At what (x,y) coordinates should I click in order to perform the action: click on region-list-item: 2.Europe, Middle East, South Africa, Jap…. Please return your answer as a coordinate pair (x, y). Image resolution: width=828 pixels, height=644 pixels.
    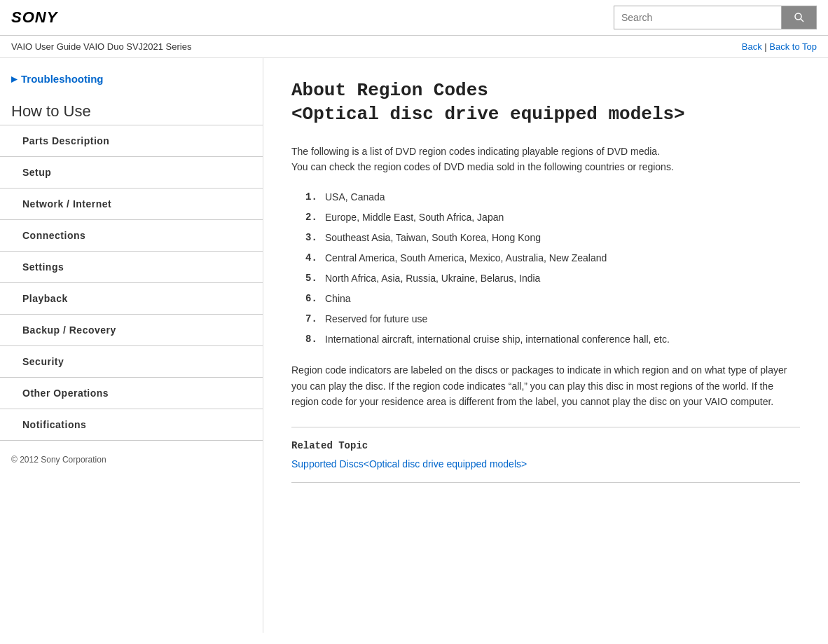
    Looking at the image, I should click on (553, 217).